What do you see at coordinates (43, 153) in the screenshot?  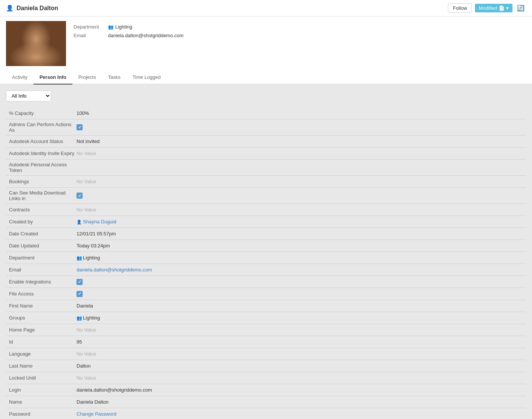 I see `field-label: Autodesk Identity Invite Expiry` at bounding box center [43, 153].